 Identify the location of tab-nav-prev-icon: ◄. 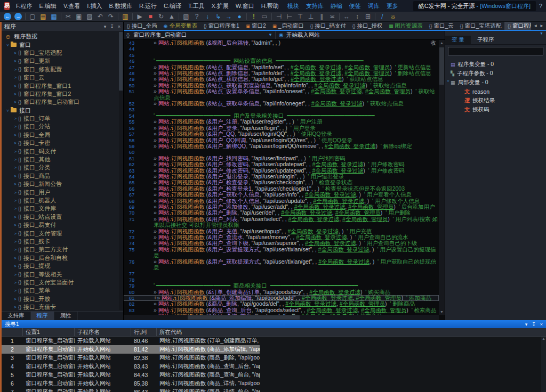
(535, 26).